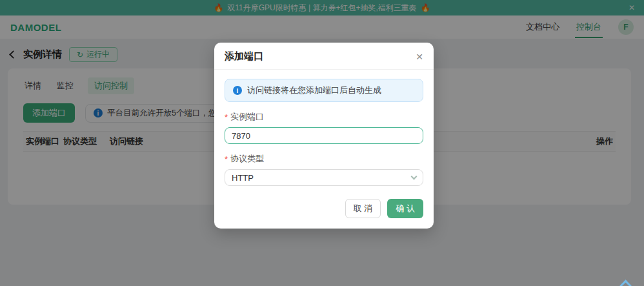  What do you see at coordinates (324, 159) in the screenshot?
I see `protocol-type-label: * 协议类型` at bounding box center [324, 159].